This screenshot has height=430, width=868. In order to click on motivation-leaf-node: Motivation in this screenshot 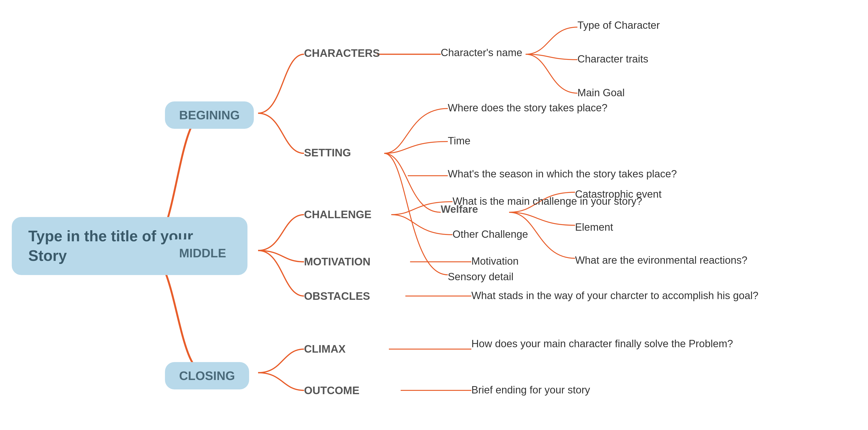, I will do `click(495, 261)`.